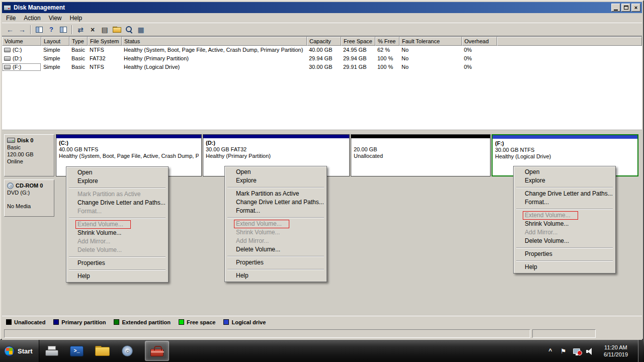  Describe the element at coordinates (565, 220) in the screenshot. I see `context-menu-f: Open Explore Change Drive Letter and Pat…` at that location.